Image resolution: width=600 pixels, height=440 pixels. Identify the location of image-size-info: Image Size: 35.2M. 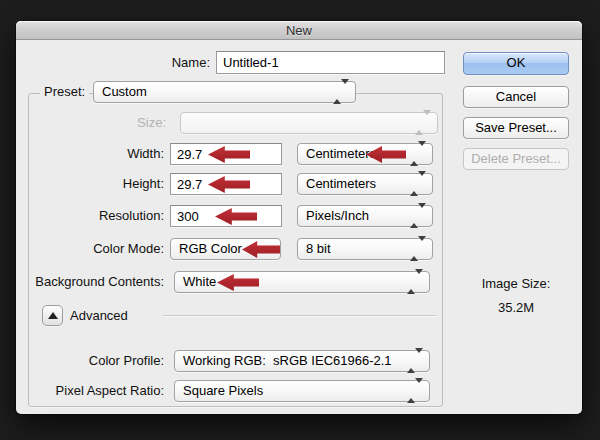
(516, 296).